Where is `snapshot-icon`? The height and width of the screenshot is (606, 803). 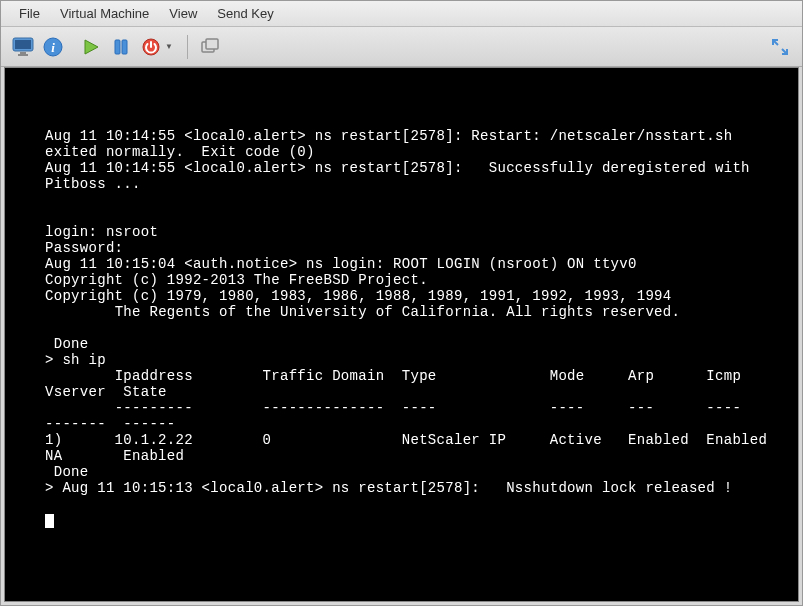
snapshot-icon is located at coordinates (210, 47).